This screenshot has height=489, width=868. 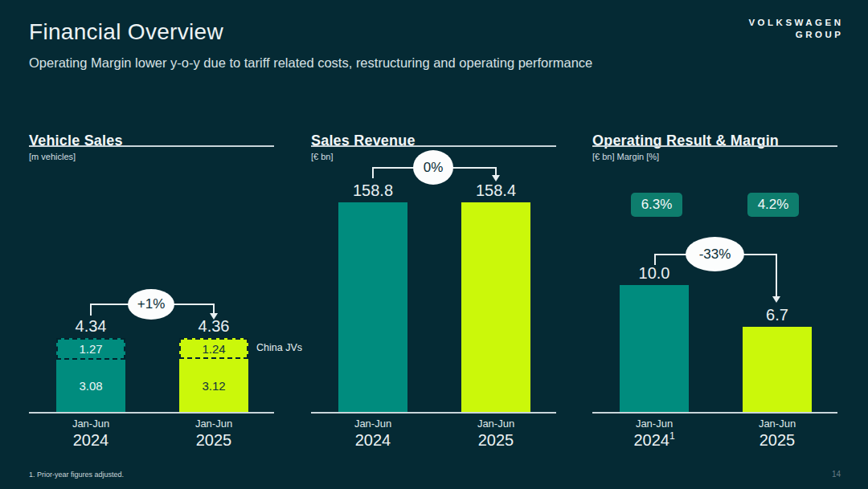 I want to click on bar-value-label: 10.0, so click(x=654, y=273).